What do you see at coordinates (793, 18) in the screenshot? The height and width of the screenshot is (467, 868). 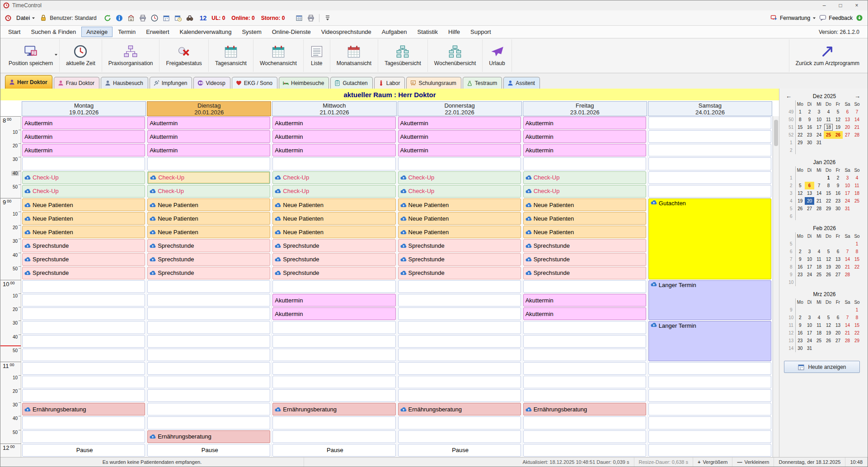 I see `fernwartung-button: Fernwartung` at bounding box center [793, 18].